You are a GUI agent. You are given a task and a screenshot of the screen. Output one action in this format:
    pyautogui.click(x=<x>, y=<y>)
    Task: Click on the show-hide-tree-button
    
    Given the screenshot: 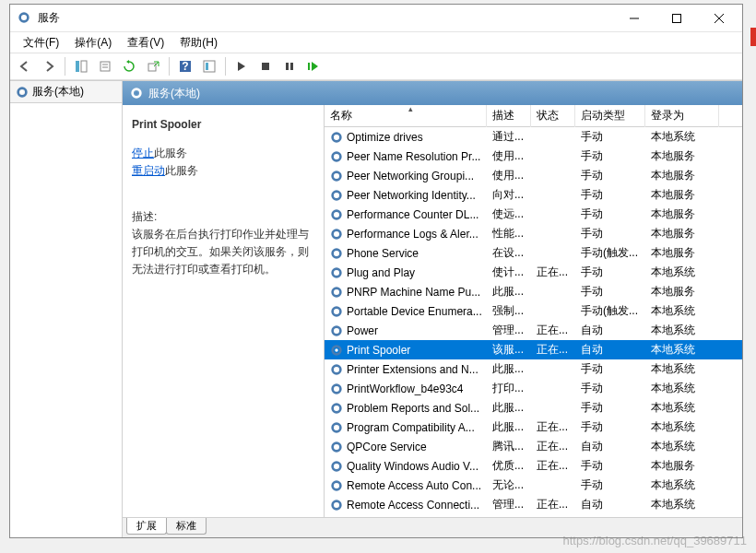 What is the action you would take?
    pyautogui.click(x=81, y=66)
    